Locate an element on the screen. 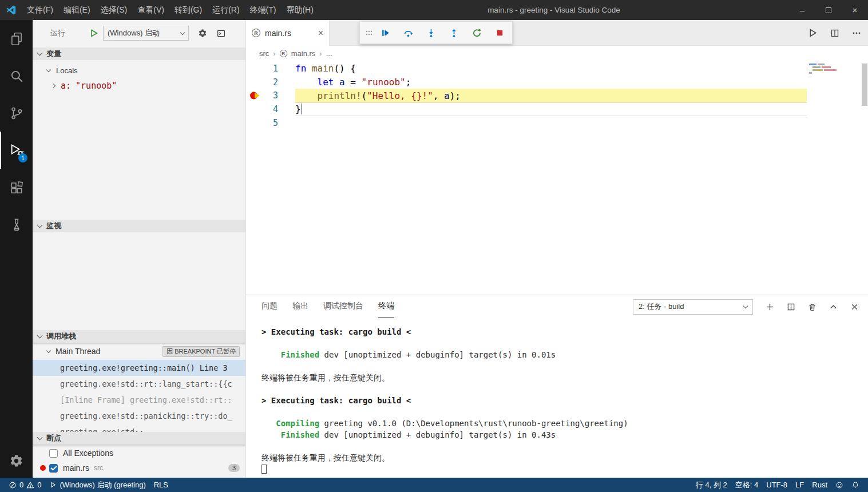 This screenshot has height=492, width=868. split-terminal-icon is located at coordinates (791, 307).